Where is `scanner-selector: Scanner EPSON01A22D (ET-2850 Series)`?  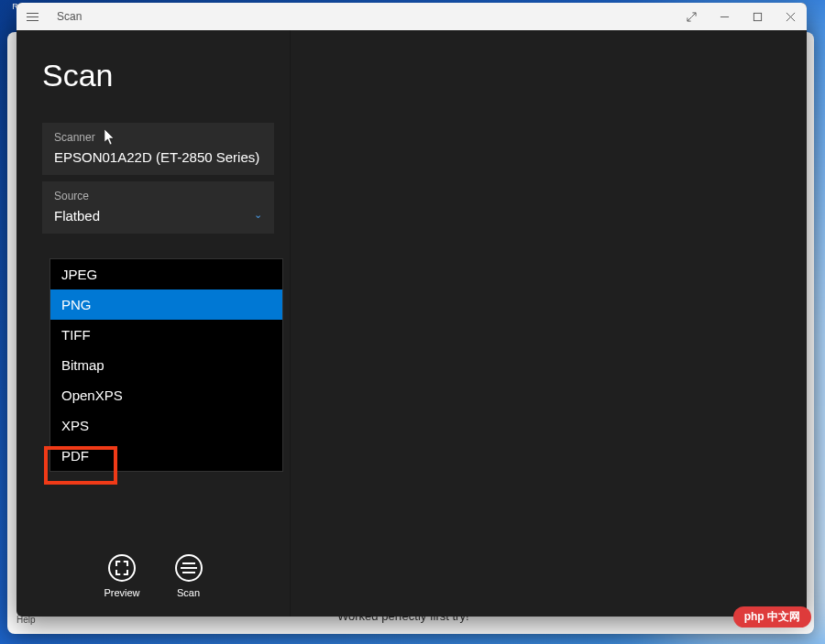
scanner-selector: Scanner EPSON01A22D (ET-2850 Series) is located at coordinates (158, 148).